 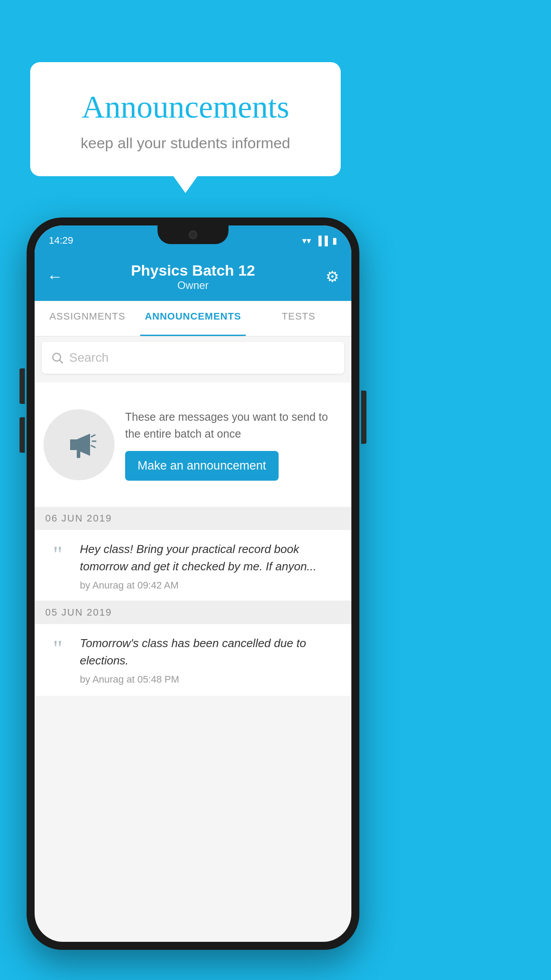 I want to click on tabs-bar: ASSIGNMENTS ANNOUNCEMENTS TESTS, so click(x=193, y=319).